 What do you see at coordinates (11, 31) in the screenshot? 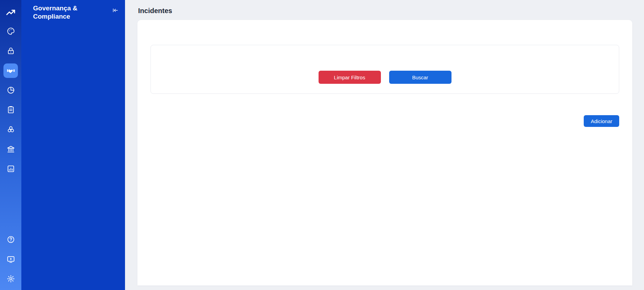
I see `rail-palette-icon` at bounding box center [11, 31].